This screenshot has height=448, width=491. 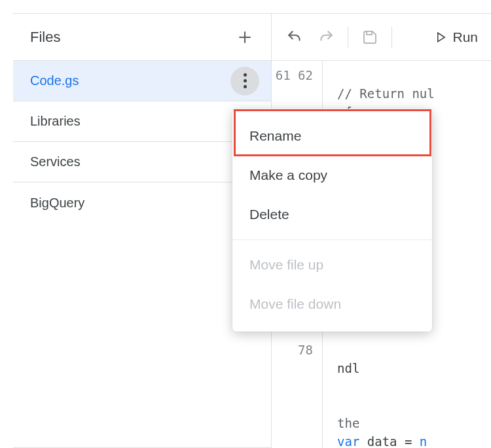 What do you see at coordinates (326, 37) in the screenshot?
I see `redo-button` at bounding box center [326, 37].